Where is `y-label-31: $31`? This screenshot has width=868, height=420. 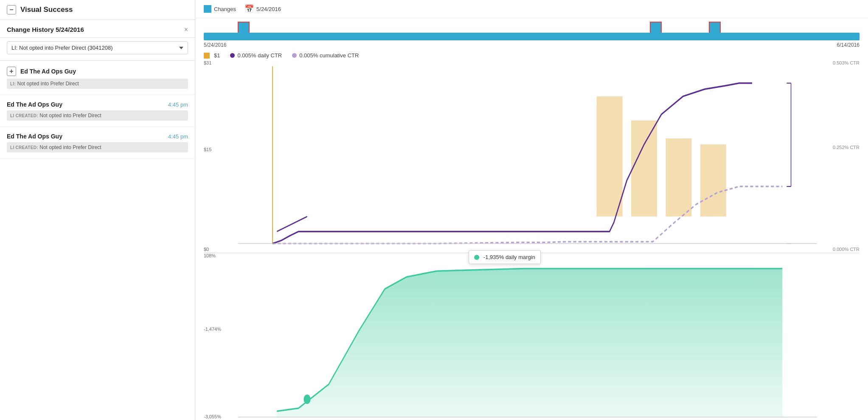
y-label-31: $31 is located at coordinates (208, 63).